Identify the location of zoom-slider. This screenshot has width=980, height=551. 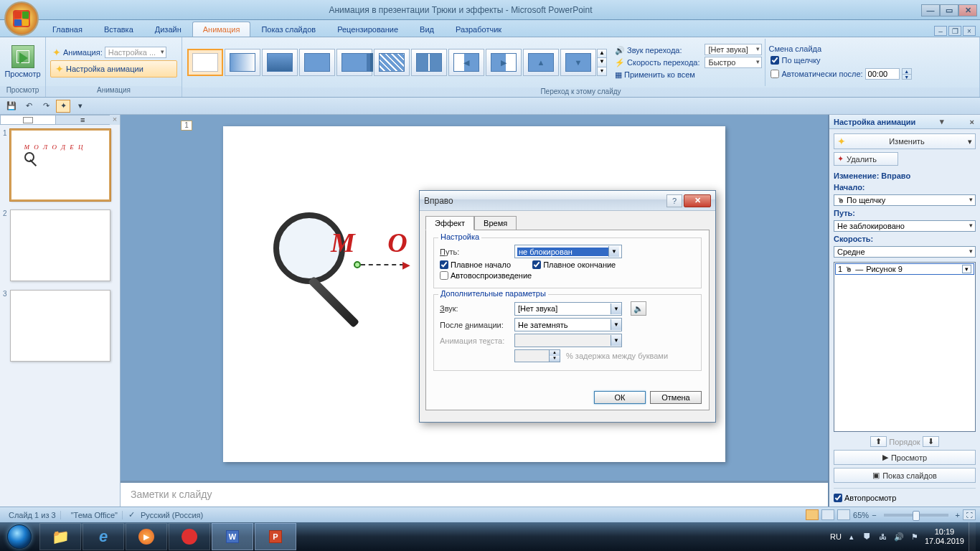
(916, 515).